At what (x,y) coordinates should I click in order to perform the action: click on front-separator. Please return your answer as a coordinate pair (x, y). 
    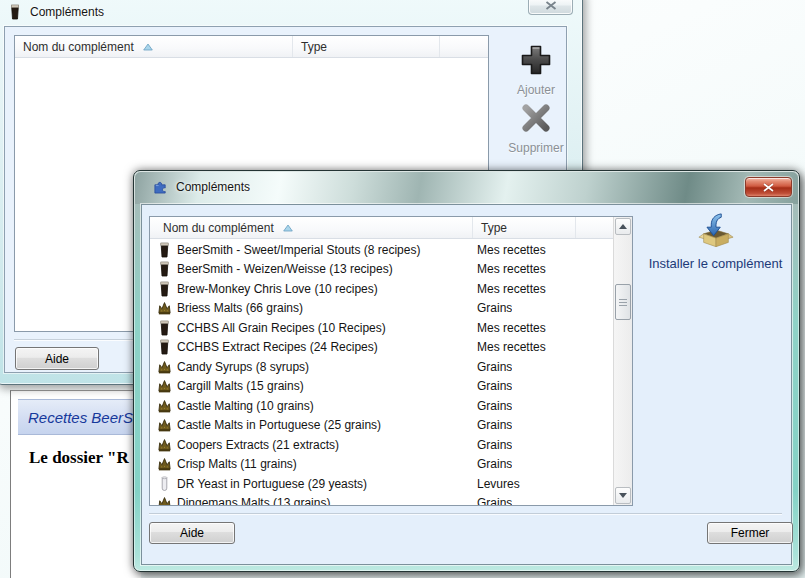
    Looking at the image, I should click on (466, 514).